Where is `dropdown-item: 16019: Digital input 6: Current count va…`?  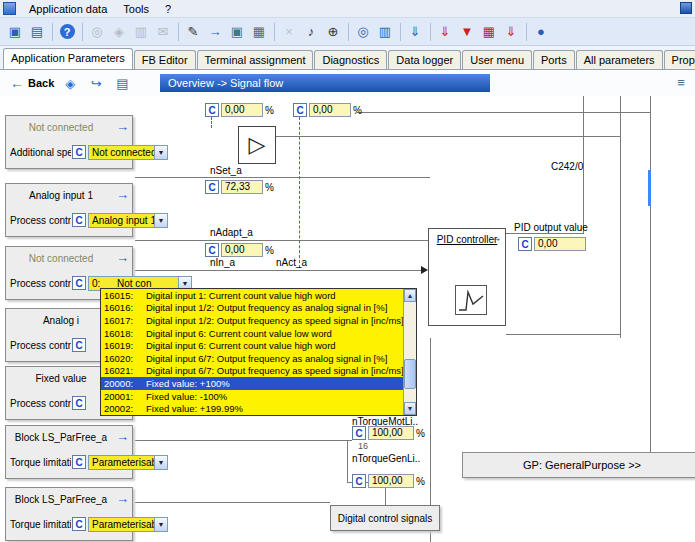
dropdown-item: 16019: Digital input 6: Current count va… is located at coordinates (252, 346).